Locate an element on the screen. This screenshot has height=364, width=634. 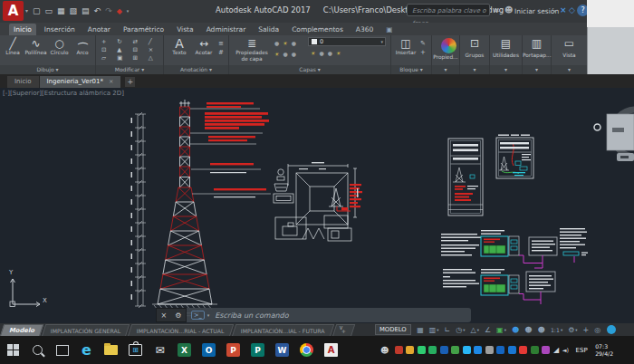
search-binoculars-icon: ∞ is located at coordinates (497, 10).